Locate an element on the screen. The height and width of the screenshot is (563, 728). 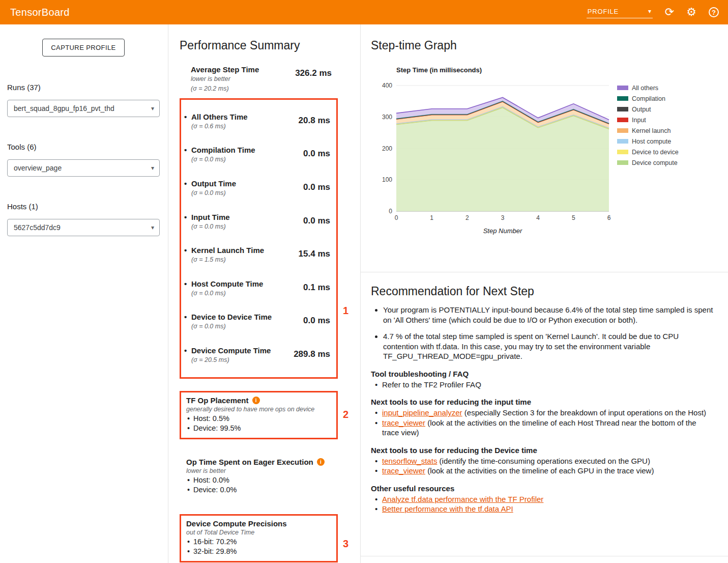
rec-item: tensorflow_stats (identify the time-cons… is located at coordinates (542, 461).